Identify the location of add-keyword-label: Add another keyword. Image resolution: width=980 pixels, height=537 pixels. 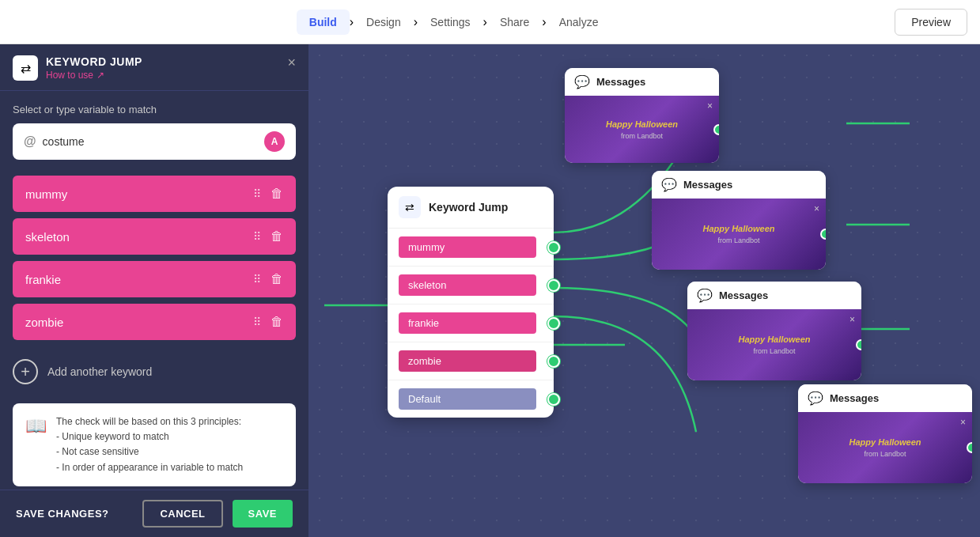
(100, 372).